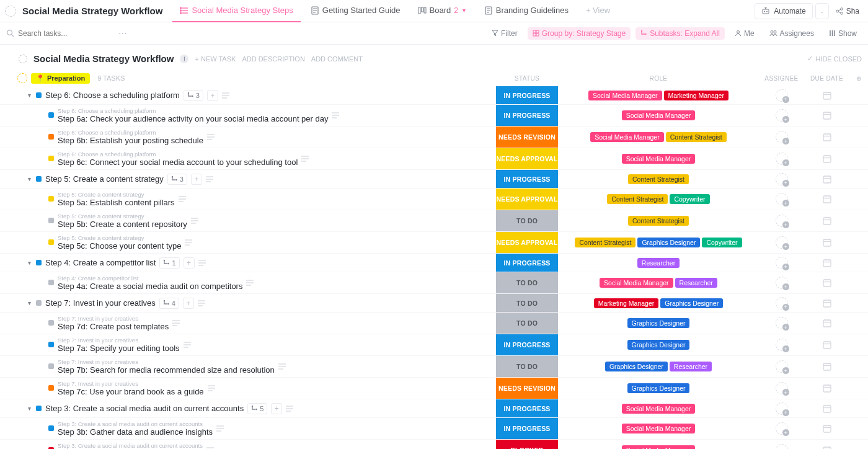  What do you see at coordinates (443, 11) in the screenshot?
I see `tab-board: Board 2 ▼` at bounding box center [443, 11].